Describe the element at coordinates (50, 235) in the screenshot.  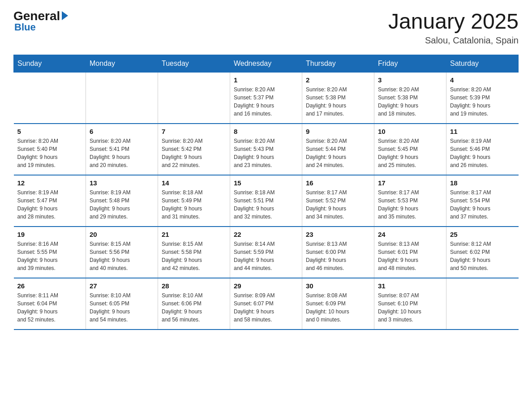
I see `day-number: 19` at that location.